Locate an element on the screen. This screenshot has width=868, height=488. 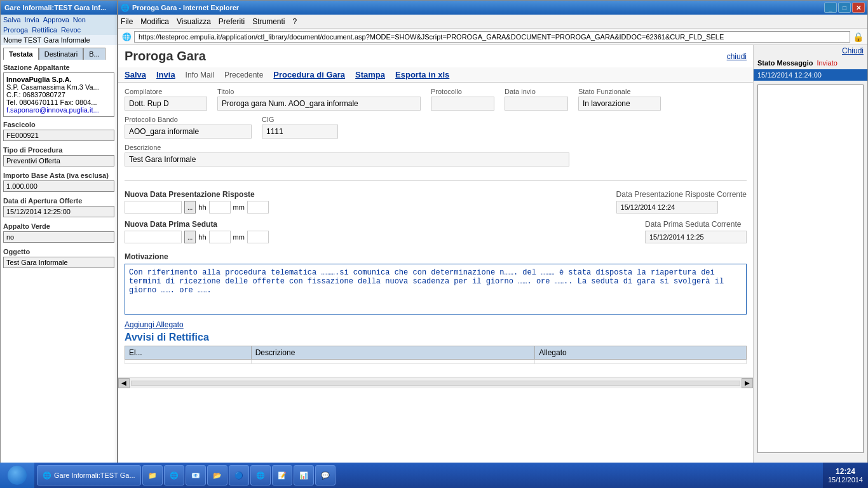
ie-close-button: ✕ is located at coordinates (858, 8).